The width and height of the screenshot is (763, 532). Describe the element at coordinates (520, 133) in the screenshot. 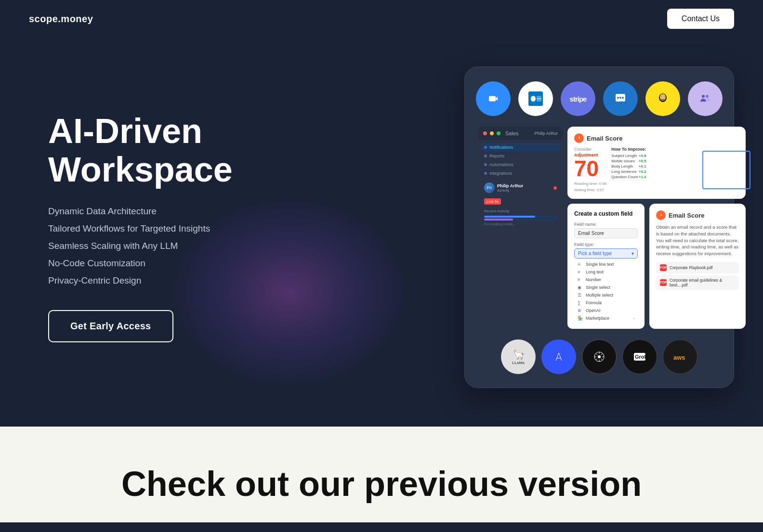

I see `panel-header: Sales Philip Arthur` at that location.